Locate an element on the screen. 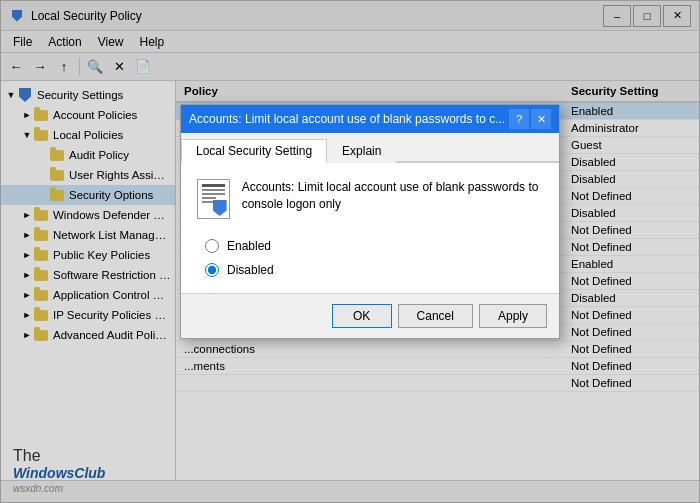 The image size is (700, 503). dialog-policy-description: Accounts: Limit local account use of bla… is located at coordinates (392, 196).